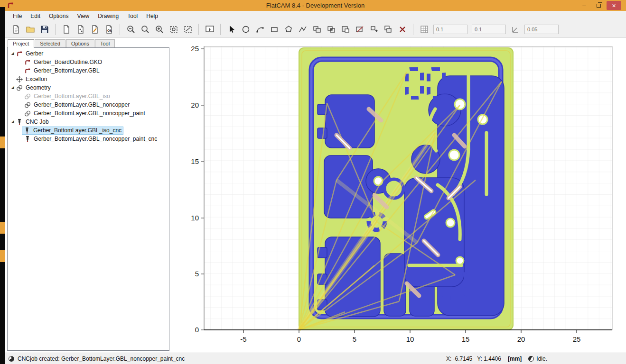  I want to click on y-tick: 5, so click(197, 274).